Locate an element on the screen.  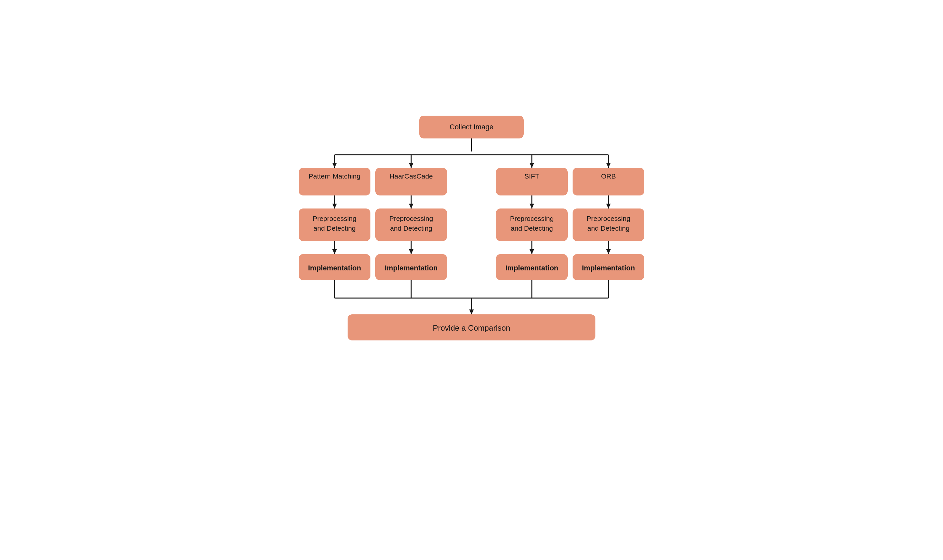
svg-text: ORB is located at coordinates (608, 176).